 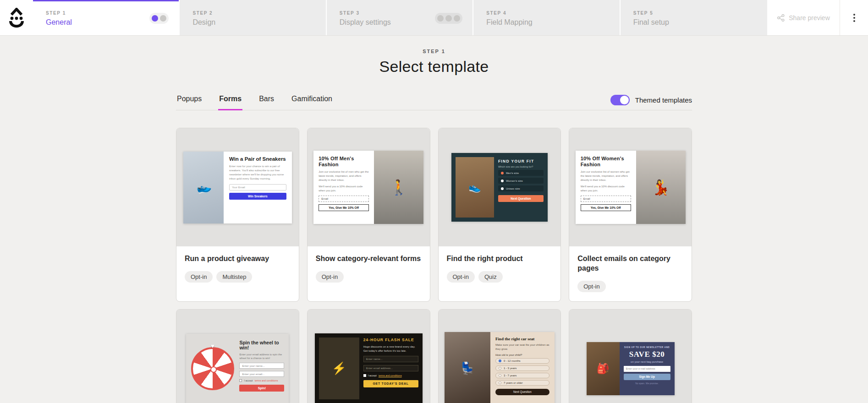 What do you see at coordinates (647, 377) in the screenshot?
I see `preview-signup-button: Sign Me Up` at bounding box center [647, 377].